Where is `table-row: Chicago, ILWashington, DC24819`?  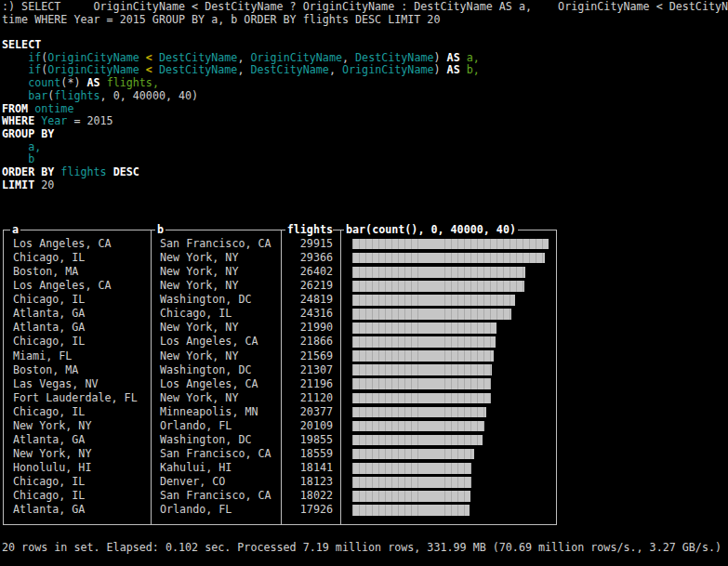 table-row: Chicago, ILWashington, DC24819 is located at coordinates (279, 299).